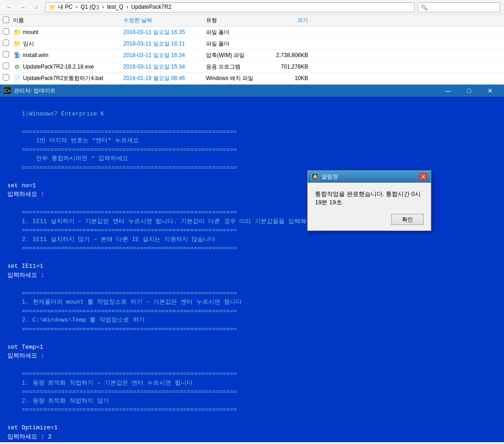 This screenshot has width=504, height=444. What do you see at coordinates (490, 91) in the screenshot?
I see `cmd-close-button: ✕` at bounding box center [490, 91].